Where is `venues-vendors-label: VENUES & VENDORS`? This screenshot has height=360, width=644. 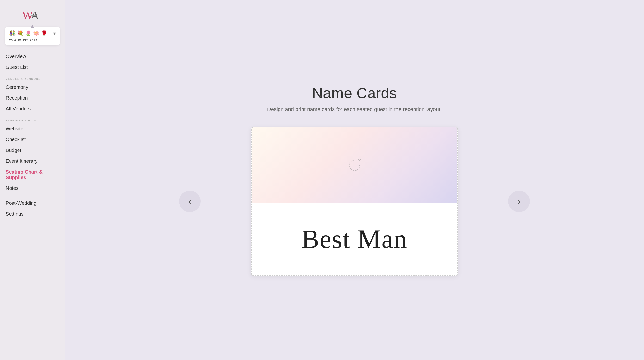 venues-vendors-label: VENUES & VENDORS is located at coordinates (32, 77).